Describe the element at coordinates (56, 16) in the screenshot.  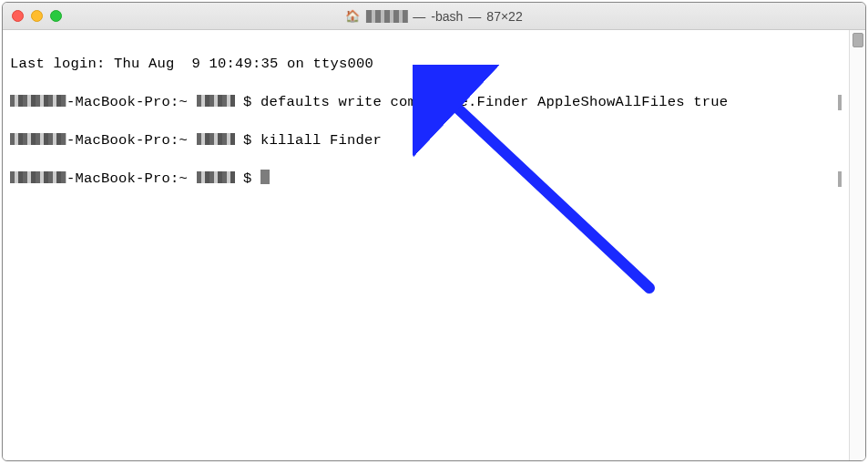
I see `maximize-button` at that location.